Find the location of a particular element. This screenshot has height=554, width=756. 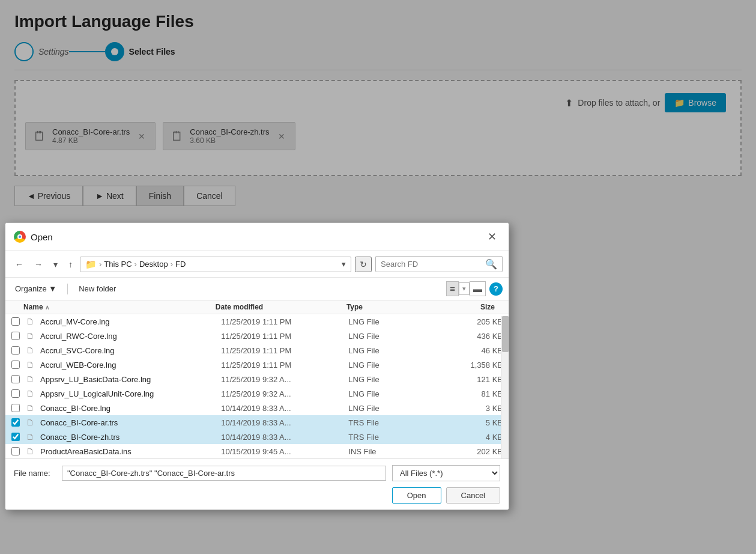

file-row-name-3: Accrul_WEB-Core.lng is located at coordinates (130, 365).